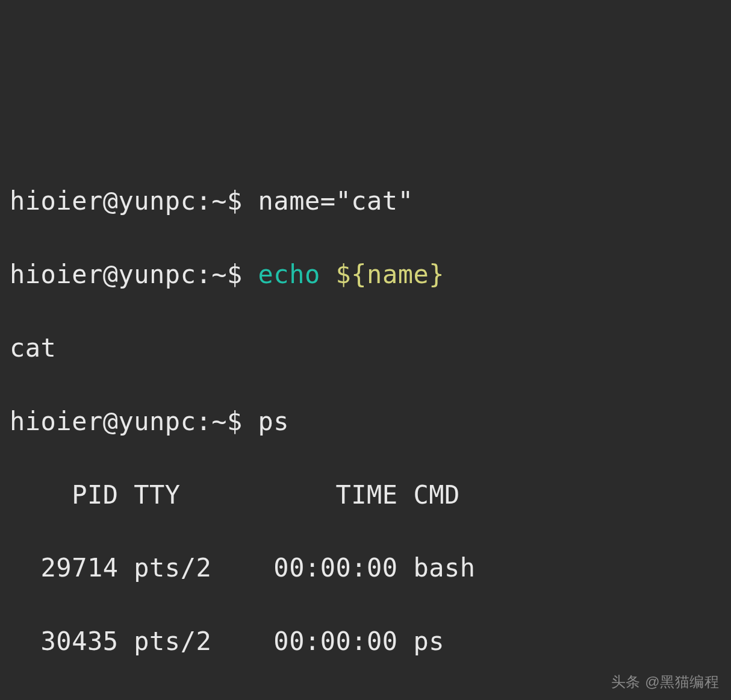 The image size is (731, 700). Describe the element at coordinates (366, 275) in the screenshot. I see `command-line: hioier@yunpc:~$ echo ${name}` at that location.